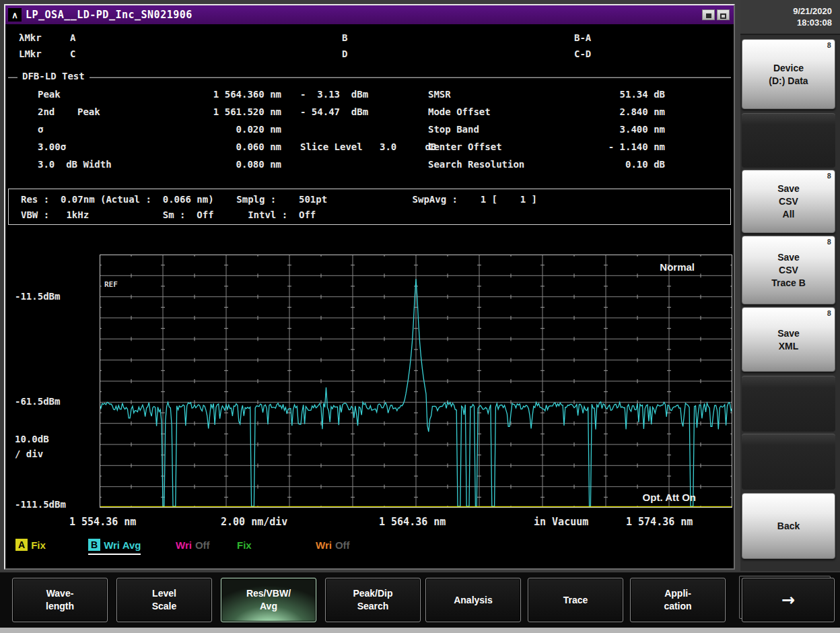 This screenshot has width=840, height=633. I want to click on trace-e-mode: Wri, so click(324, 545).